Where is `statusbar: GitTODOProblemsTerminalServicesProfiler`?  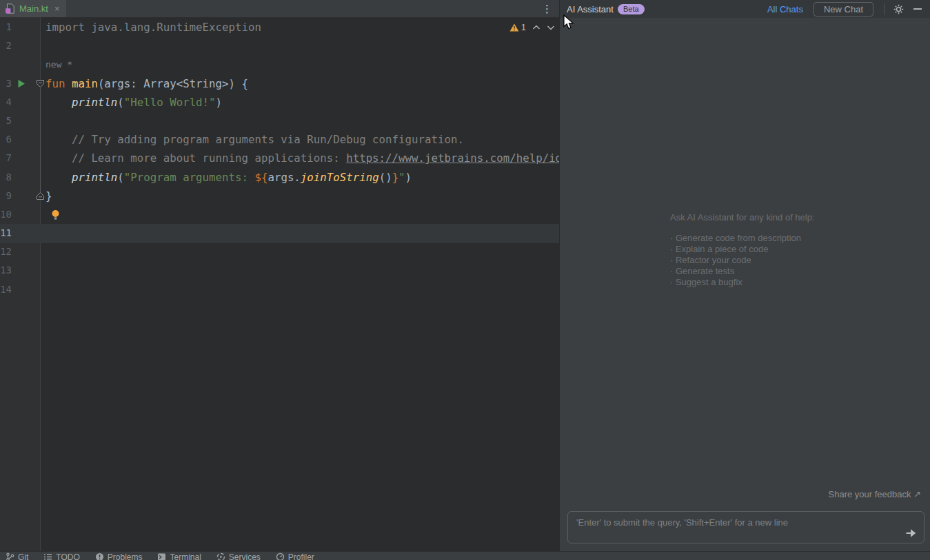
statusbar: GitTODOProblemsTerminalServicesProfiler is located at coordinates (465, 555).